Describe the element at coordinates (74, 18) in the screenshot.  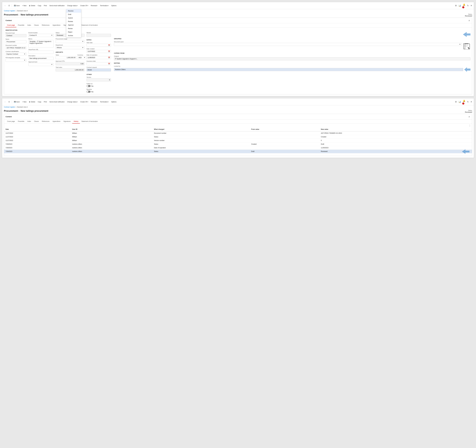
I see `status-submit: Submit` at that location.